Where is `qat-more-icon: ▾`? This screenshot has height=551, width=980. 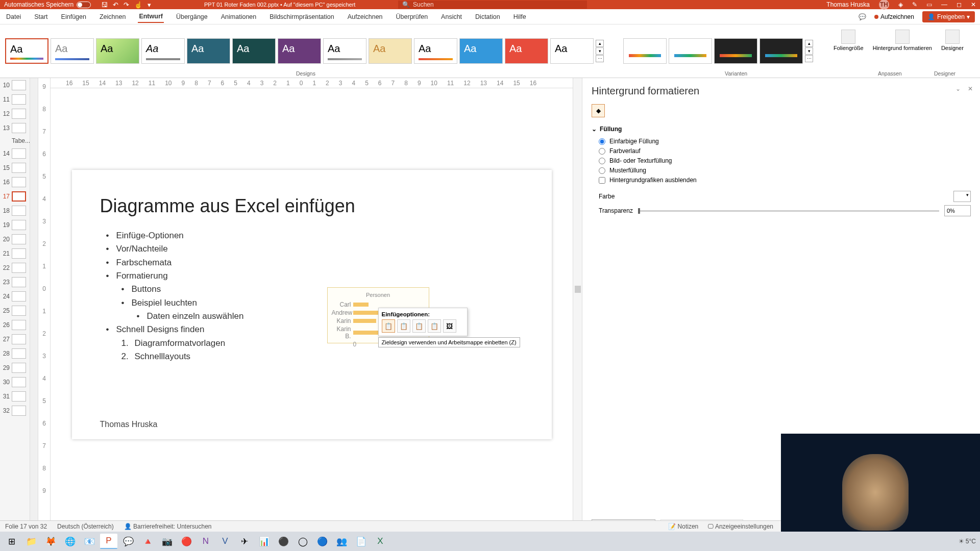 qat-more-icon: ▾ is located at coordinates (149, 5).